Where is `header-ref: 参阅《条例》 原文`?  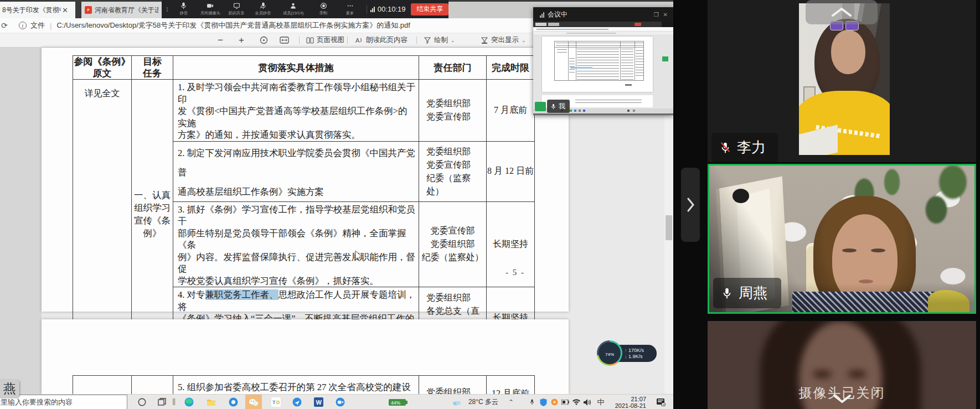
header-ref: 参阅《条例》 原文 is located at coordinates (102, 68).